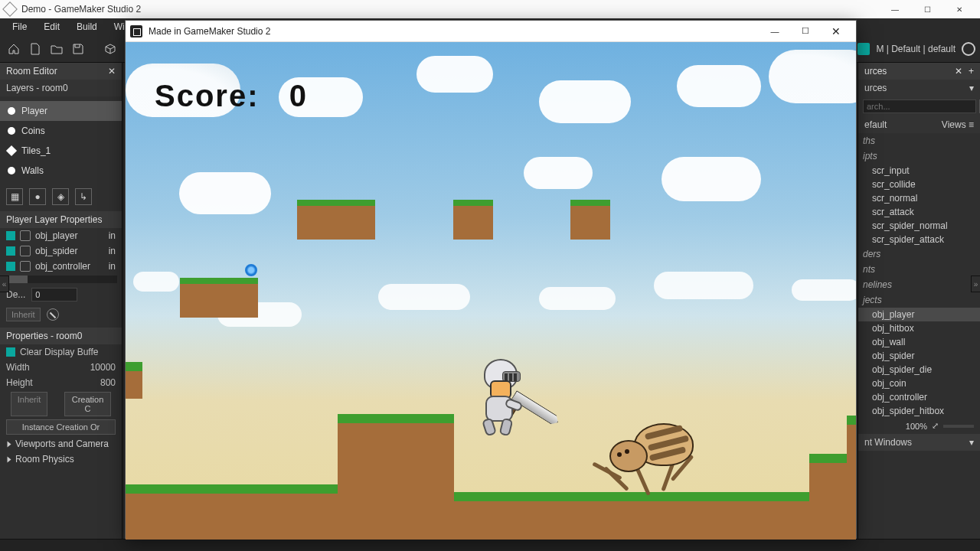  I want to click on zoom-label: 100%, so click(916, 426).